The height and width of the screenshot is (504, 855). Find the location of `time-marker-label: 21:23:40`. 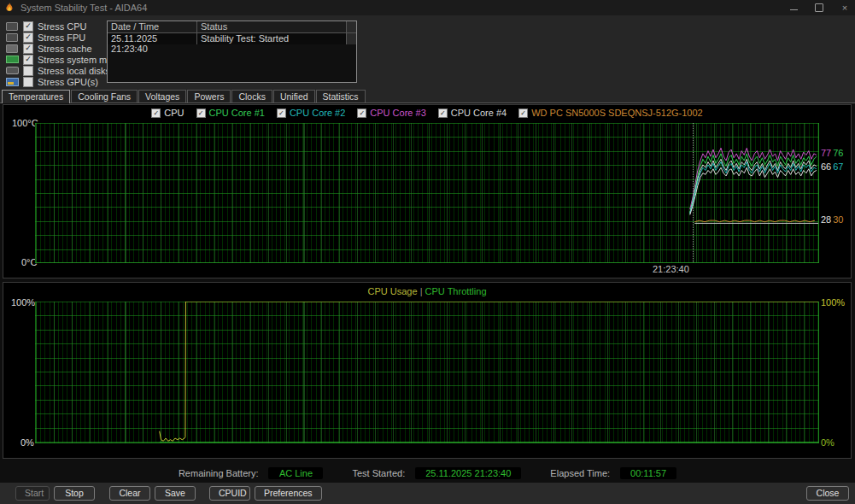

time-marker-label: 21:23:40 is located at coordinates (671, 269).